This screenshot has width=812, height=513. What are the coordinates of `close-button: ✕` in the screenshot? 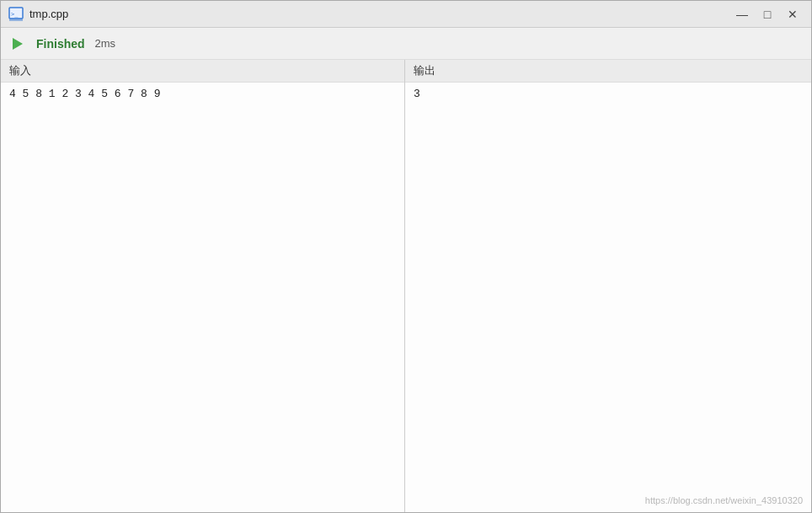 It's located at (793, 14).